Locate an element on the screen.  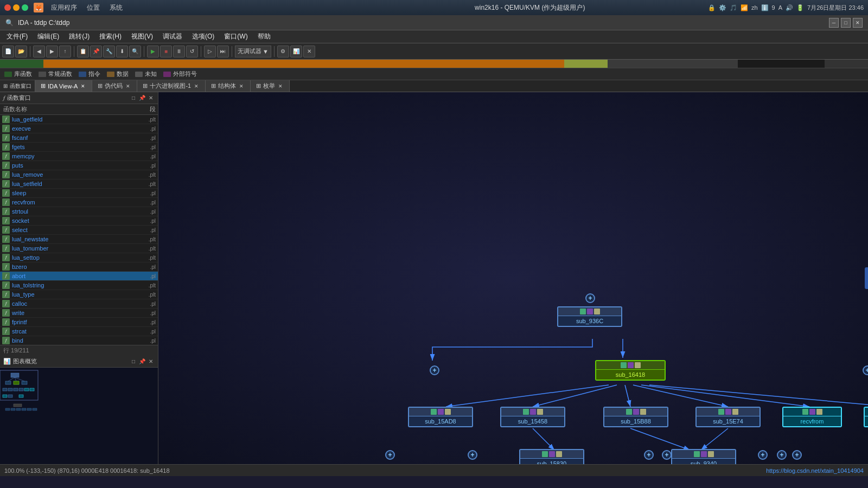
func-row: 𝑓 puts .pl is located at coordinates (79, 166).